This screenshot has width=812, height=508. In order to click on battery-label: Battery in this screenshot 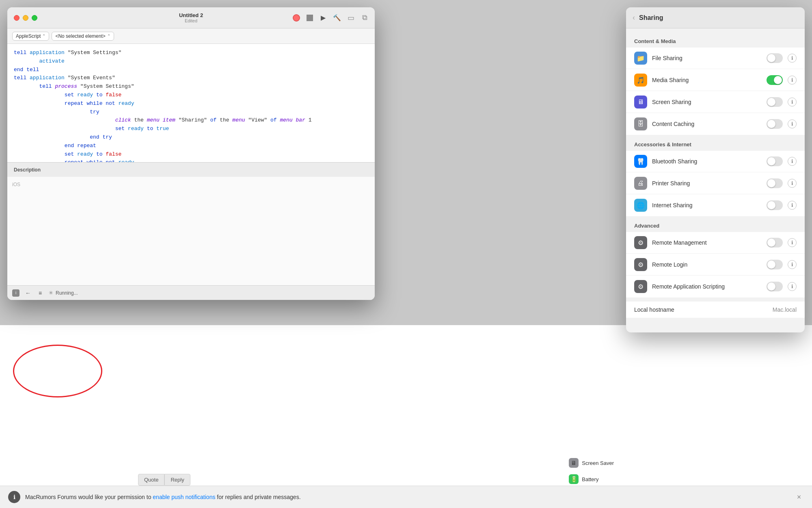, I will do `click(590, 480)`.